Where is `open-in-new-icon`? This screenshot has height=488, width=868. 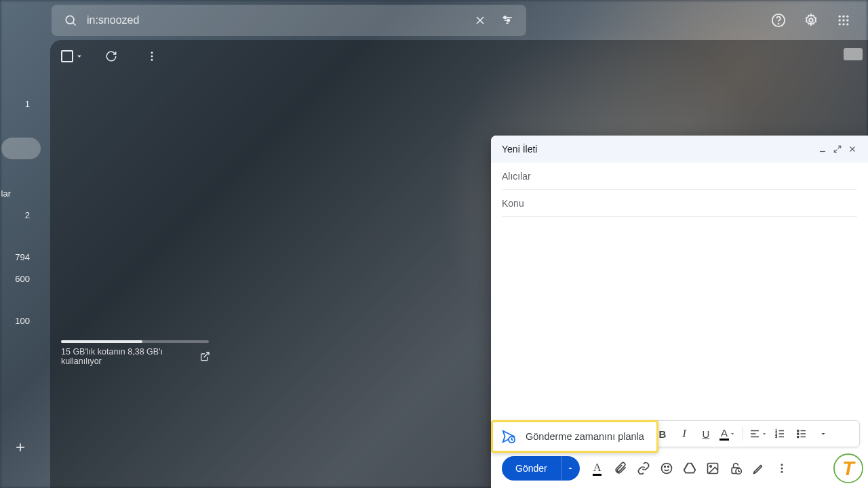
open-in-new-icon is located at coordinates (205, 357).